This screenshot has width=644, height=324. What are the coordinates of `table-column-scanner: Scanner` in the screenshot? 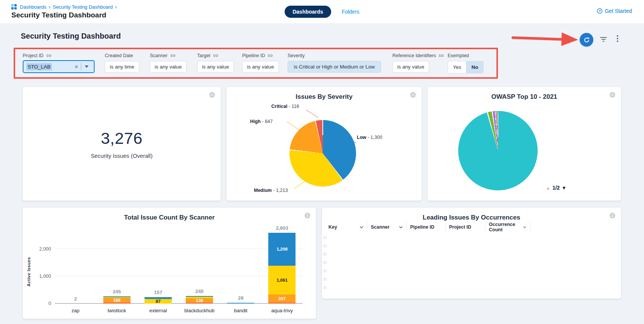 It's located at (387, 227).